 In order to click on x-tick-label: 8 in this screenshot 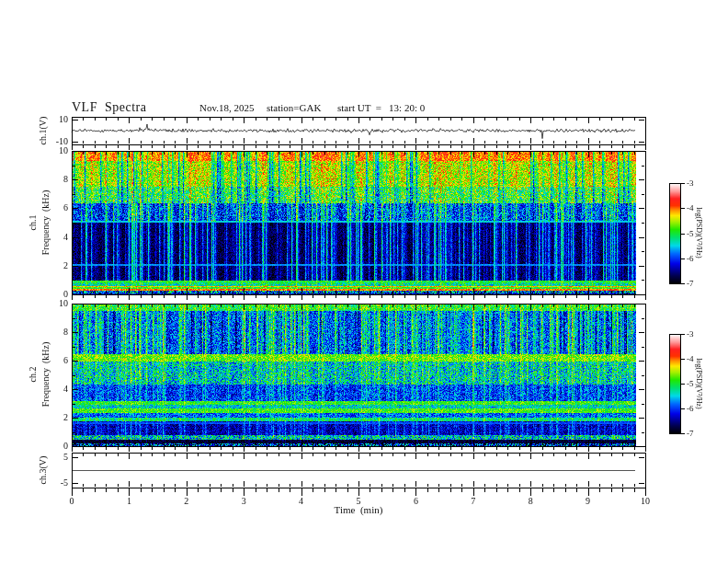, I will do `click(531, 501)`.